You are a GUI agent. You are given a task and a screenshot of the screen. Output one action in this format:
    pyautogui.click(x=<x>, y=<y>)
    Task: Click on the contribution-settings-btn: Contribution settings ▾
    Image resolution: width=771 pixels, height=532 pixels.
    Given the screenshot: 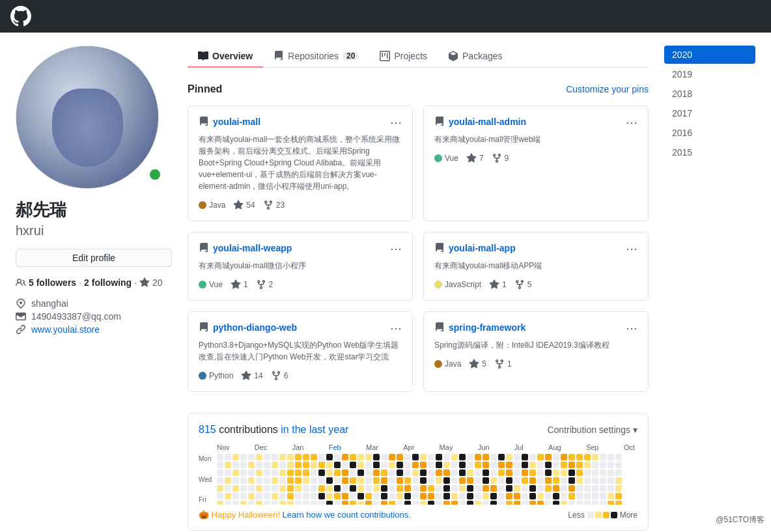 What is the action you would take?
    pyautogui.click(x=593, y=430)
    